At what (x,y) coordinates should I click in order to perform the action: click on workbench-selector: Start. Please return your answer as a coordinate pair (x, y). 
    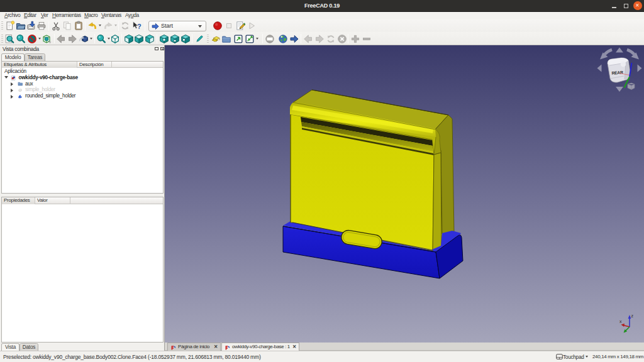
    Looking at the image, I should click on (177, 26).